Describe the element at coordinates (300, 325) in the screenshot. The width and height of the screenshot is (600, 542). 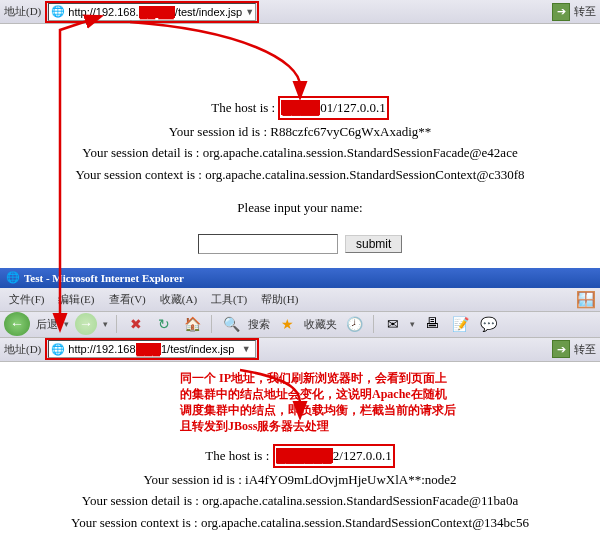
I see `nav-toolbar: ← 后退 ▾ → ▾ ✖ ↻ 🏠 🔍 搜索 ★ 收藏夹 🕗 ✉ ▾ 🖶 📝 💬` at that location.